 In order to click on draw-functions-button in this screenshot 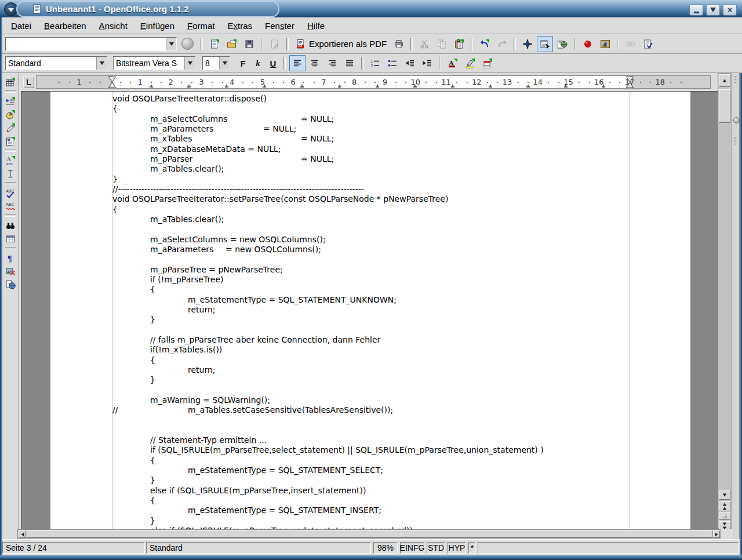, I will do `click(10, 128)`.